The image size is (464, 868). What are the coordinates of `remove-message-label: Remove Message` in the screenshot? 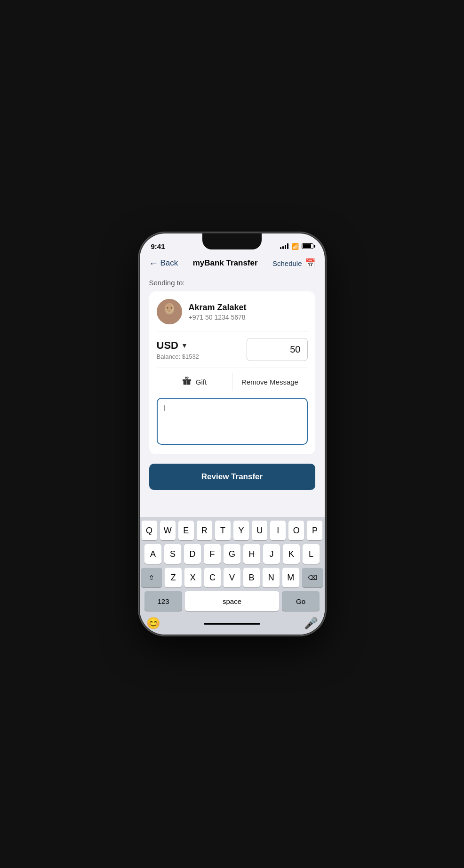 It's located at (270, 382).